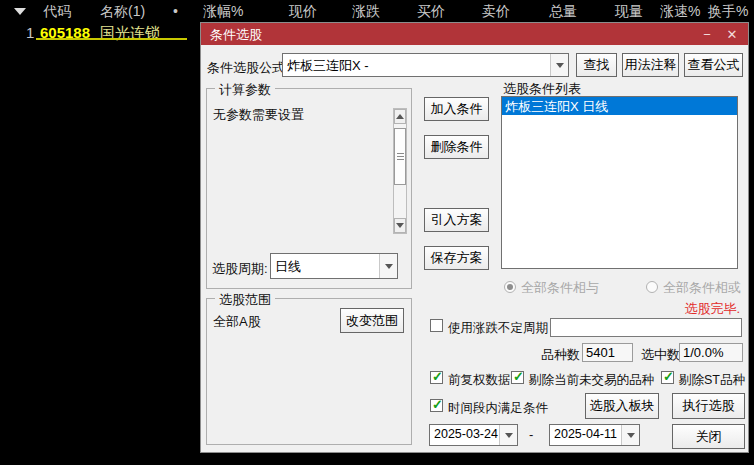 The height and width of the screenshot is (465, 754). I want to click on column-header-buy: 买价, so click(431, 12).